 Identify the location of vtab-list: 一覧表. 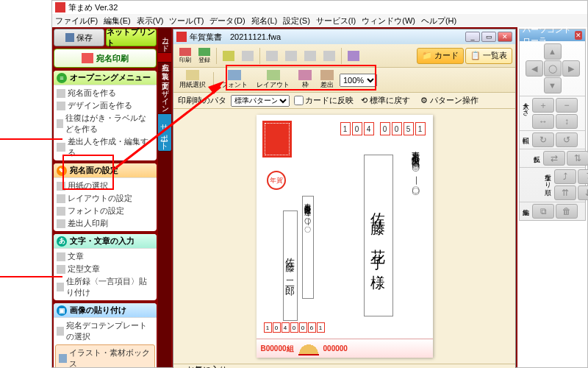
(165, 68).